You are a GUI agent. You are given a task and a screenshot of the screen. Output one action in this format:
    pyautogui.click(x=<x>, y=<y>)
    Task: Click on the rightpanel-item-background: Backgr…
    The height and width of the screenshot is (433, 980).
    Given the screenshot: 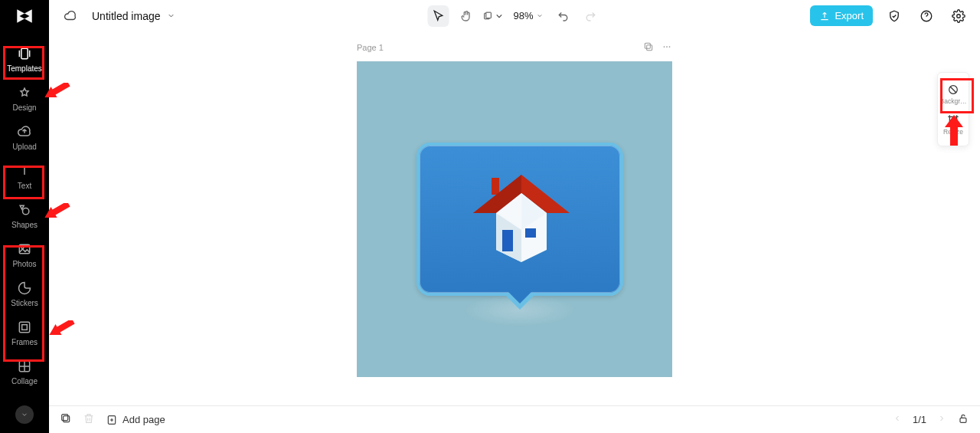 What is the action you would take?
    pyautogui.click(x=953, y=94)
    